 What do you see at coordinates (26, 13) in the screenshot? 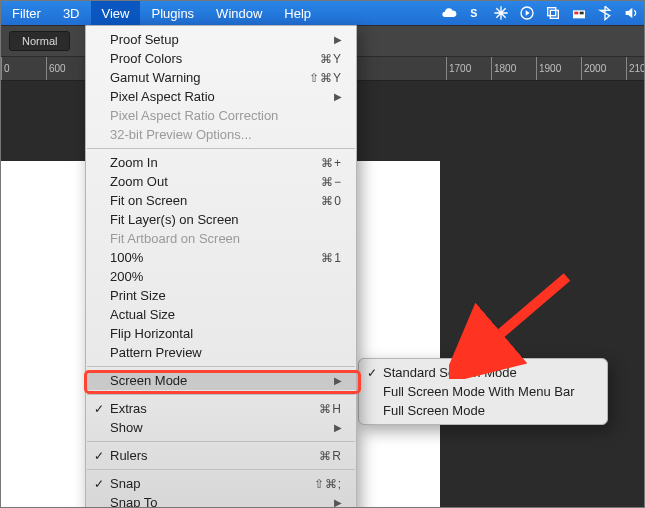
I see `menu-filter: Filter` at bounding box center [26, 13].